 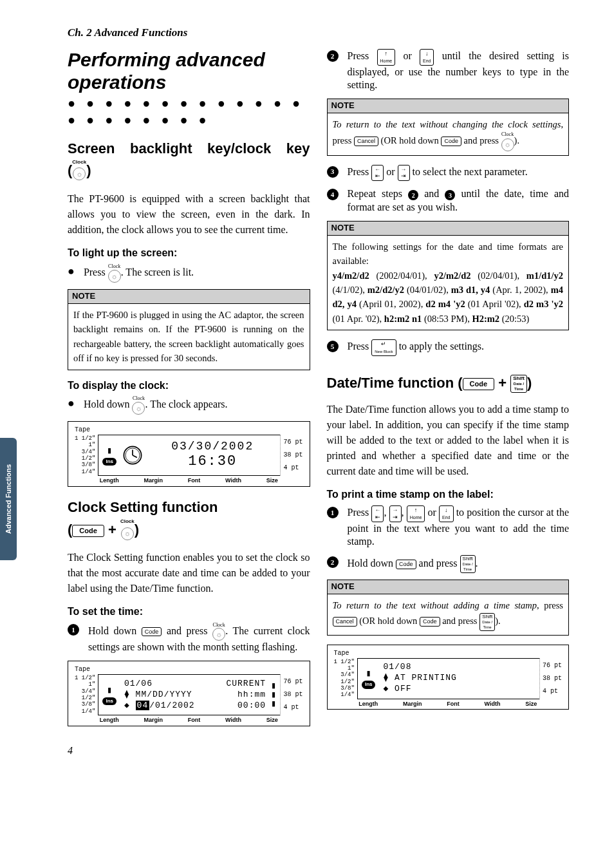 I want to click on chapter-header: Ch. 2 Advanced Functions, so click(x=318, y=33).